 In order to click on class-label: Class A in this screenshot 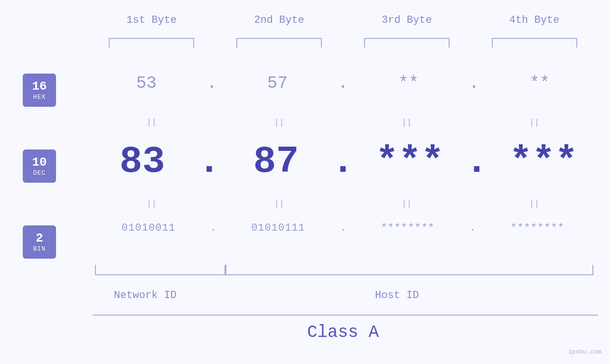, I will do `click(343, 332)`.